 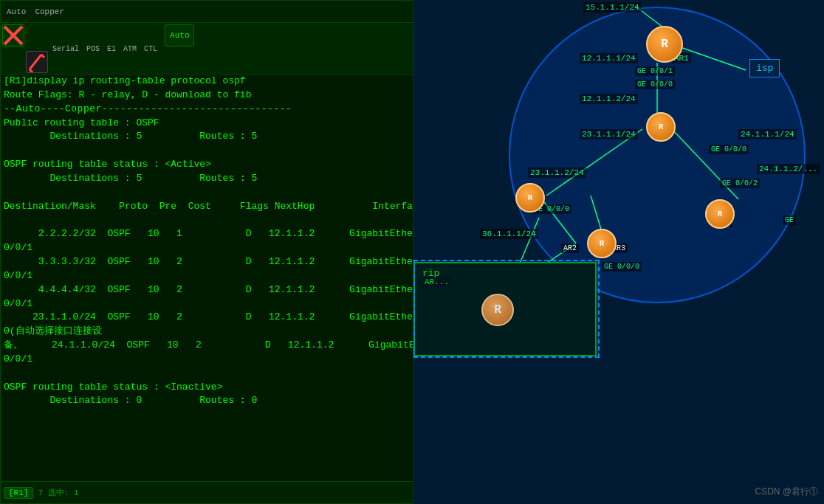 What do you see at coordinates (661, 127) in the screenshot?
I see `router-node-mid: R` at bounding box center [661, 127].